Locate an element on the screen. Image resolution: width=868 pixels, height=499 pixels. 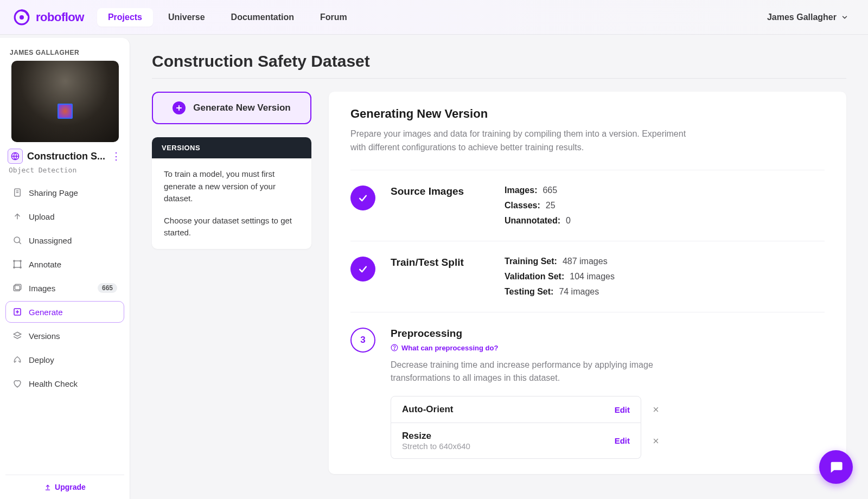
versions-card-body: To train a model, you must first generat… is located at coordinates (232, 204).